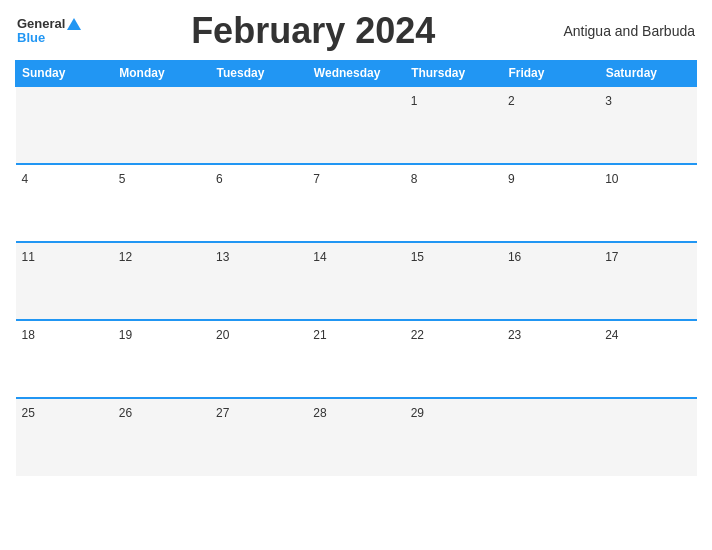  What do you see at coordinates (356, 31) in the screenshot?
I see `calendar-header: General Blue February 2024 Antigua and B…` at bounding box center [356, 31].